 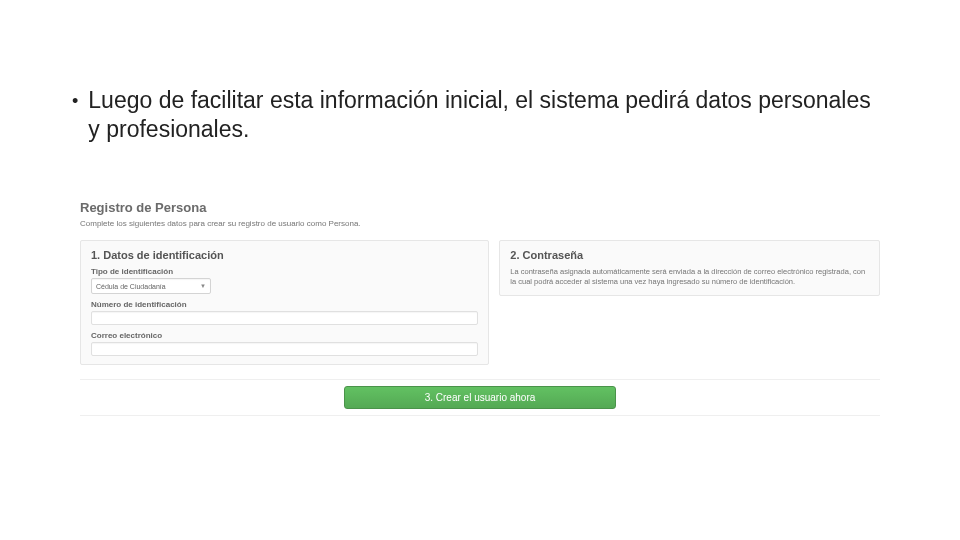 I want to click on id-number-label: Número de identificación, so click(x=284, y=304).